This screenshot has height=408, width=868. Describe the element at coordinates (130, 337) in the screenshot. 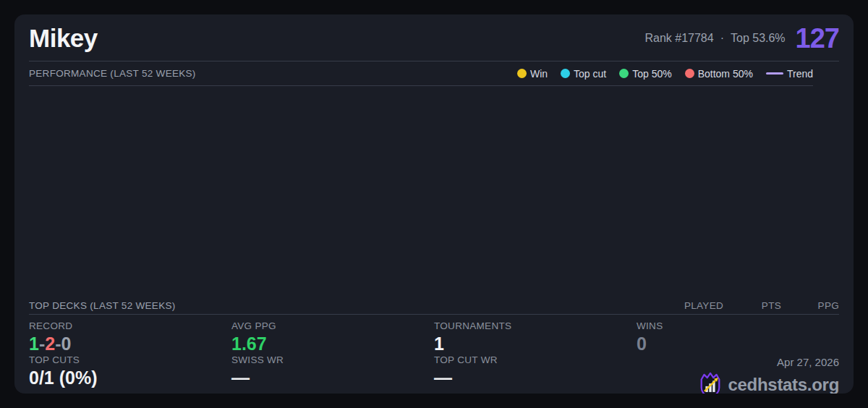

I see `stat-record: RECORD 1-2-0` at that location.